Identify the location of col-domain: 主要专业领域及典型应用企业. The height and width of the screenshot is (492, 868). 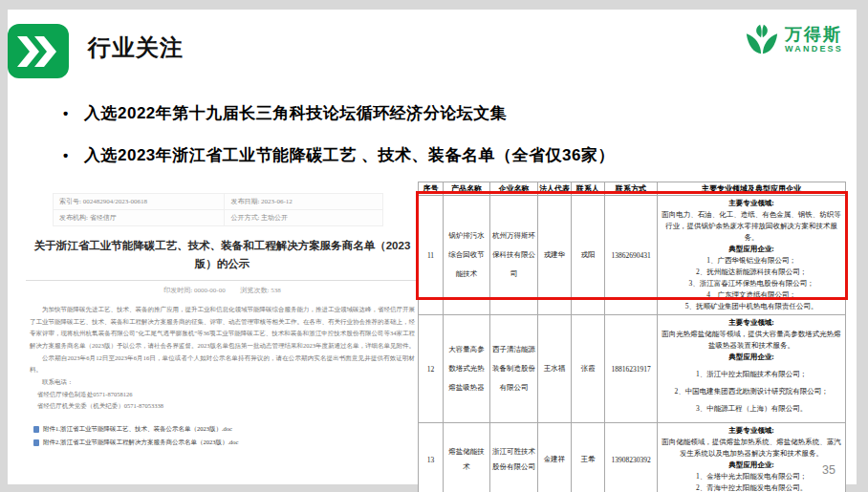
(751, 189).